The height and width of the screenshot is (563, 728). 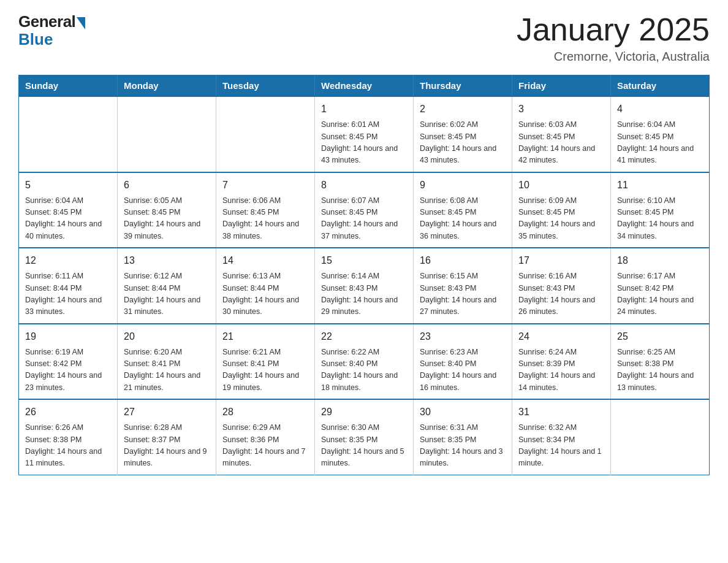 I want to click on calendar-header-cell-sunday: Sunday, so click(x=69, y=86).